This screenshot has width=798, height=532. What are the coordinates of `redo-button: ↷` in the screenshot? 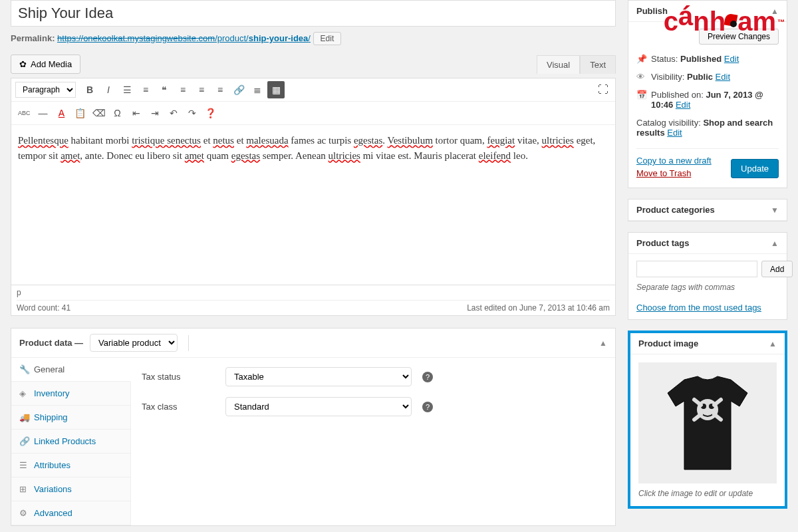 It's located at (192, 113).